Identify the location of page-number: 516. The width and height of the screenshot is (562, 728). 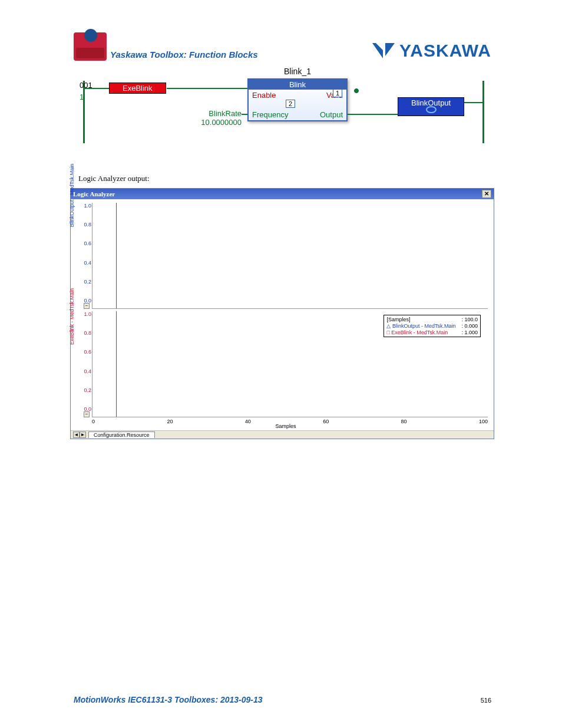
(486, 700).